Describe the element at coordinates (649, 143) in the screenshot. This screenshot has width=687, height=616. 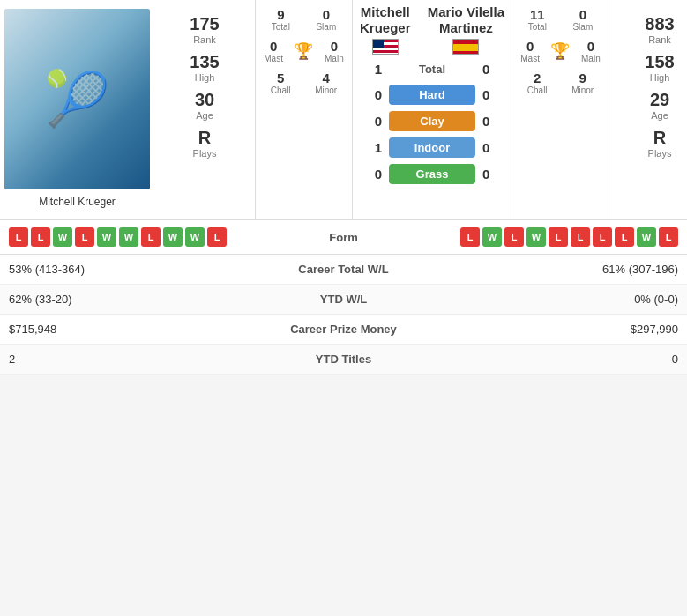
I see `right-plays-block: R Plays` at that location.